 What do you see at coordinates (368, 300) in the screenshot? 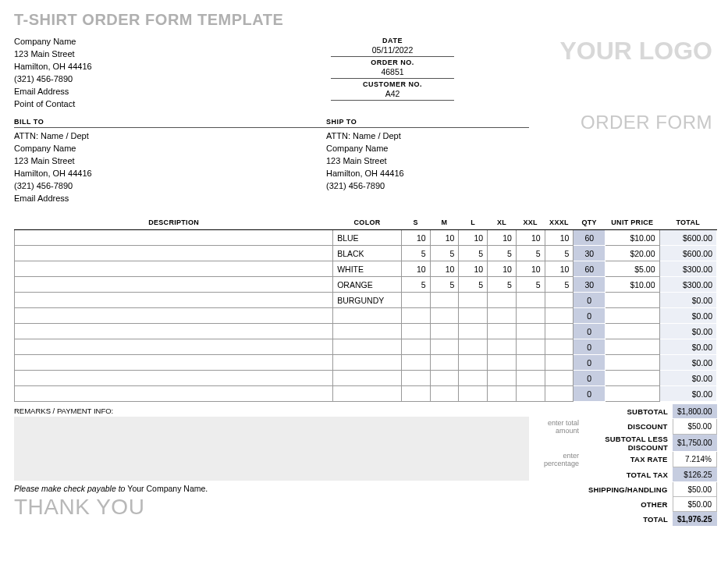
I see `cell-color: BURGUNDY` at bounding box center [368, 300].